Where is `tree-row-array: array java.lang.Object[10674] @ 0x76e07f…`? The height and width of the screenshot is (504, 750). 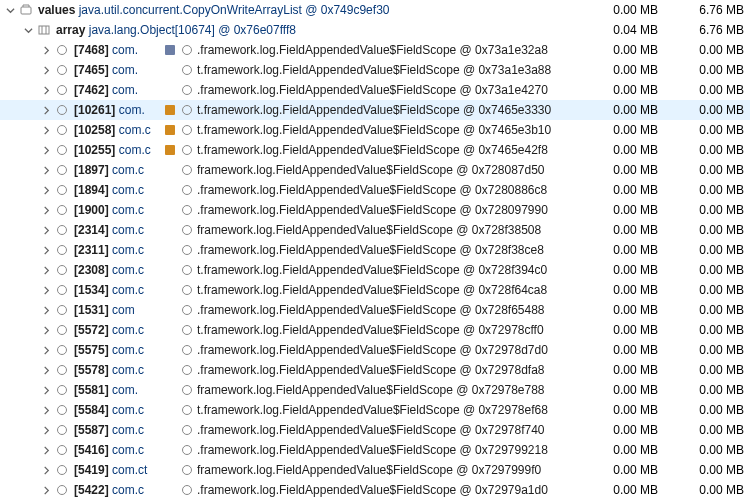
tree-row-array: array java.lang.Object[10674] @ 0x76e07f… is located at coordinates (375, 30).